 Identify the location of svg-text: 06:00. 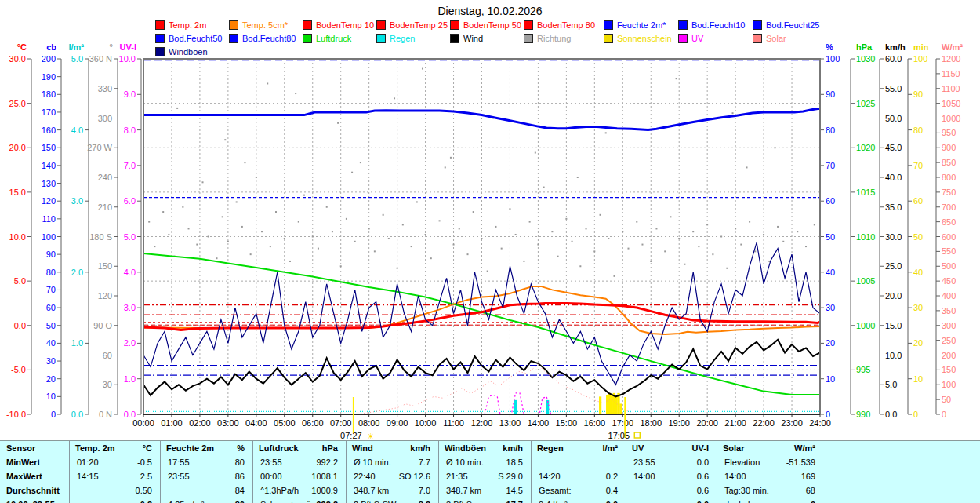
(313, 423).